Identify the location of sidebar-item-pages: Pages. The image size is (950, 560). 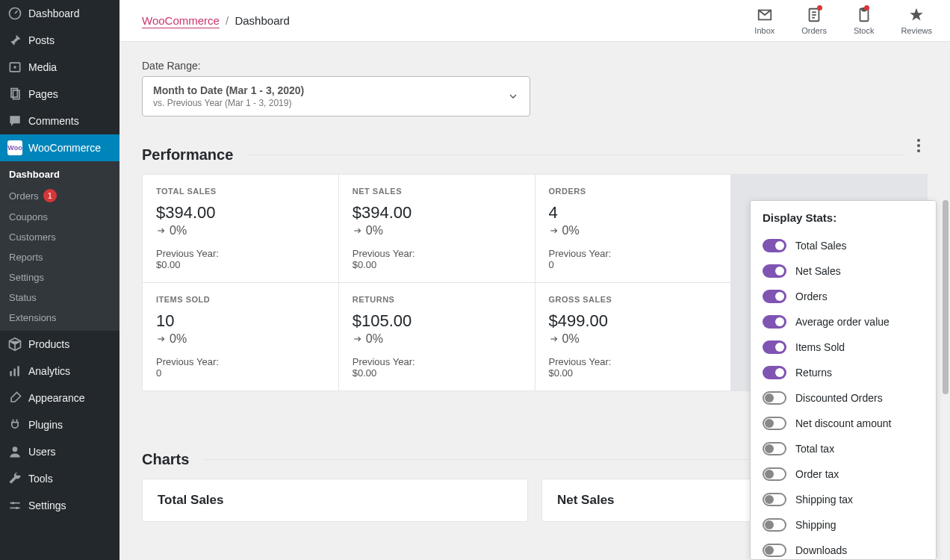
(60, 94).